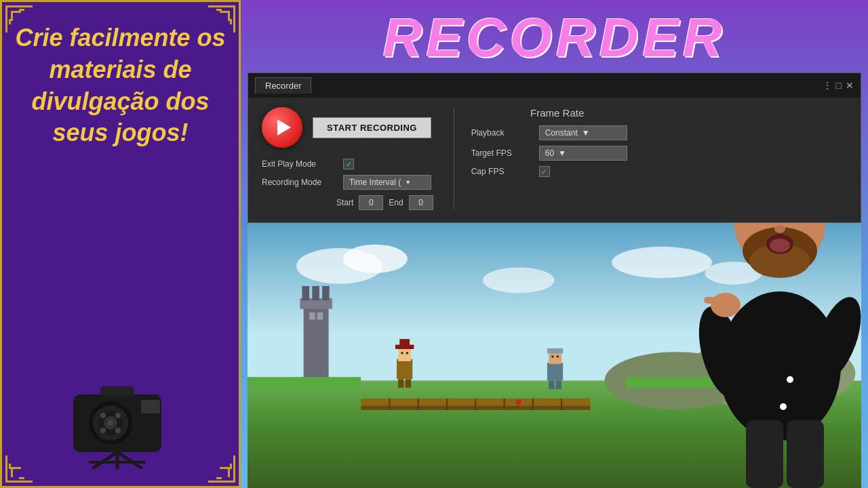 This screenshot has height=488, width=868. What do you see at coordinates (371, 203) in the screenshot?
I see `start-input: 0` at bounding box center [371, 203].